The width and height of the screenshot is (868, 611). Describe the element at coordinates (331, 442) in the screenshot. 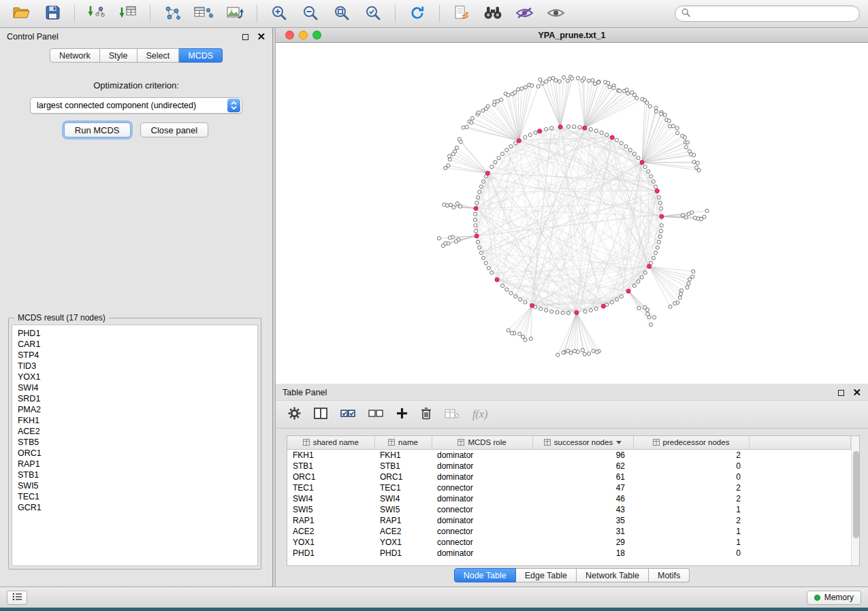

I see `column-header-shared-name: shared name` at that location.